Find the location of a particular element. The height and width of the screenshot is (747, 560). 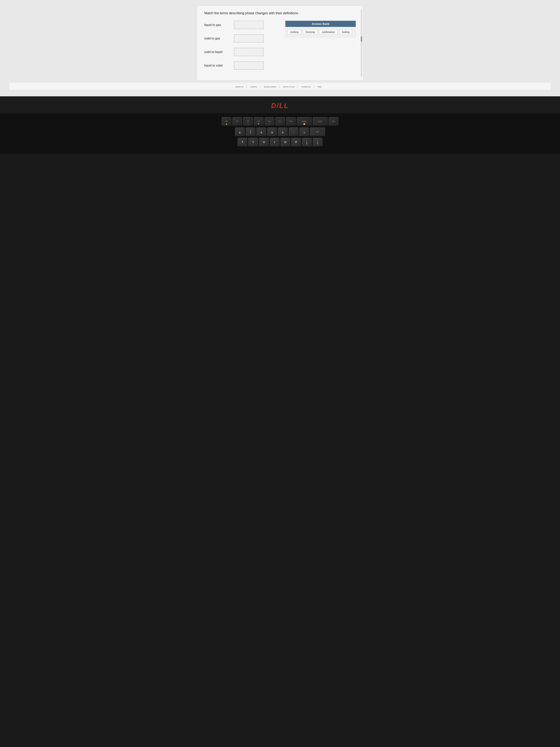

key-y: Y is located at coordinates (253, 143).